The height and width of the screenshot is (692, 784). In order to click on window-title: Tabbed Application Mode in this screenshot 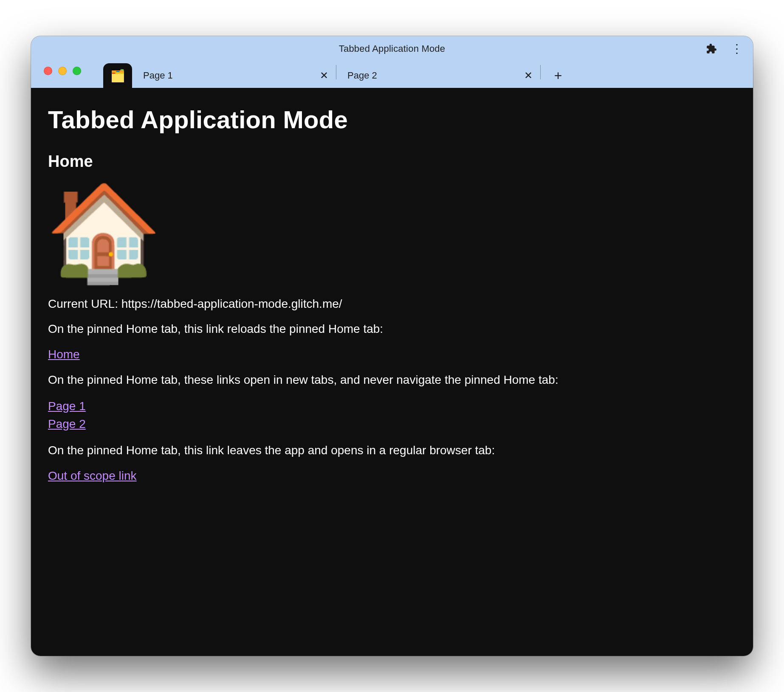, I will do `click(392, 49)`.